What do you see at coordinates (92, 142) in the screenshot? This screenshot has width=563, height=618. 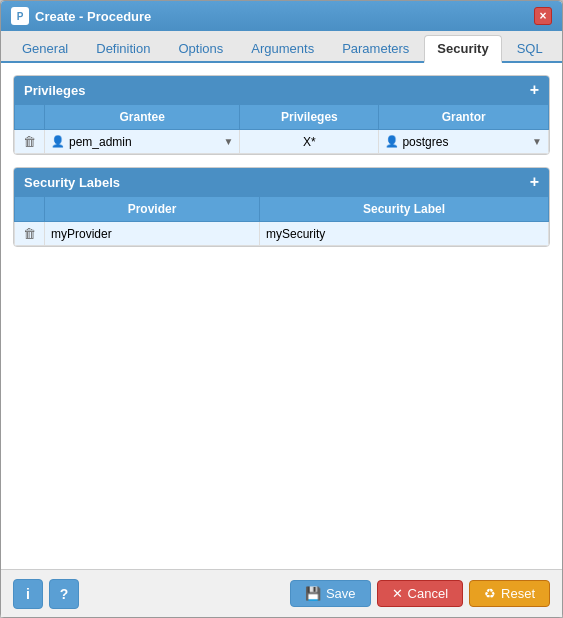 I see `grantee-value: 👤 pem_admin` at bounding box center [92, 142].